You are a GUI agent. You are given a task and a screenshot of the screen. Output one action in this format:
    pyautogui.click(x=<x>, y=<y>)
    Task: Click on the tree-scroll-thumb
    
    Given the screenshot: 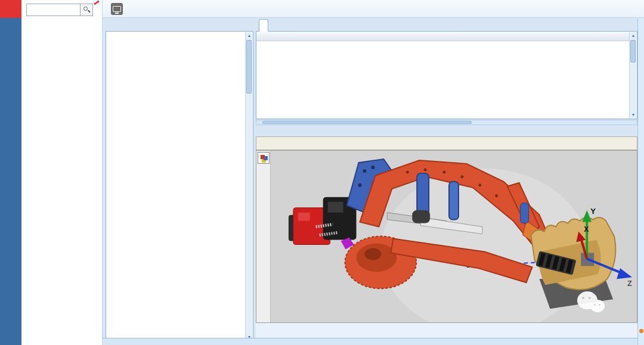 What is the action you would take?
    pyautogui.click(x=249, y=67)
    